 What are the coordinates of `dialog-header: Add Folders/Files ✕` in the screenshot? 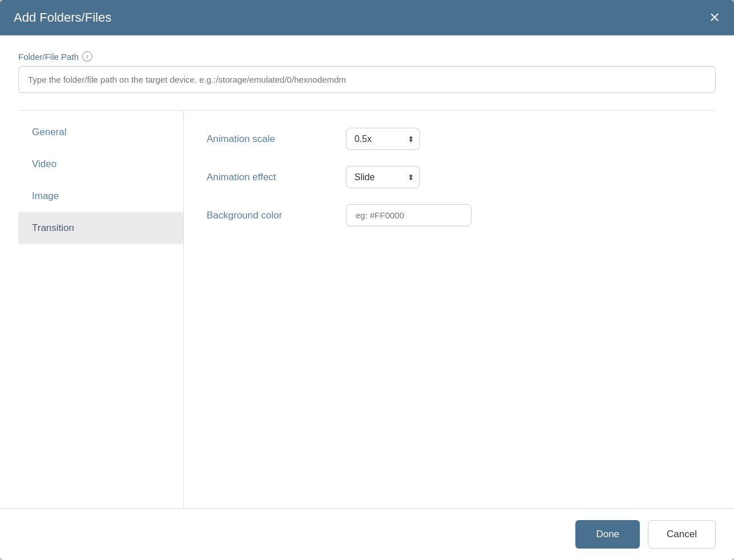 It's located at (367, 18).